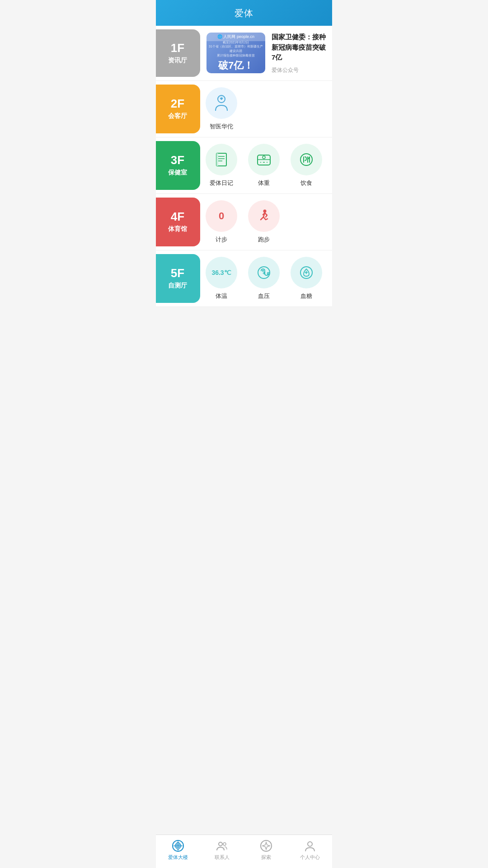 The width and height of the screenshot is (488, 868). What do you see at coordinates (310, 850) in the screenshot?
I see `nav-profile: 个人中心` at bounding box center [310, 850].